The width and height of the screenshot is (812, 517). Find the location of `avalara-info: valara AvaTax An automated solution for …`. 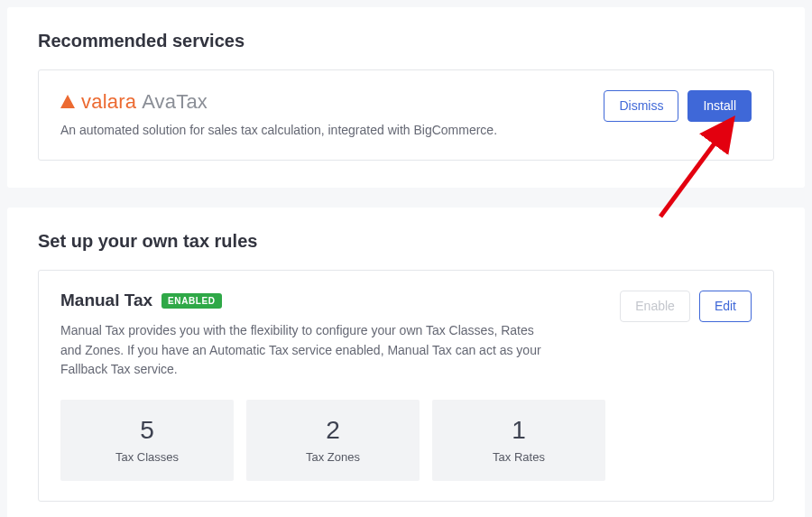

avalara-info: valara AvaTax An automated solution for … is located at coordinates (323, 115).